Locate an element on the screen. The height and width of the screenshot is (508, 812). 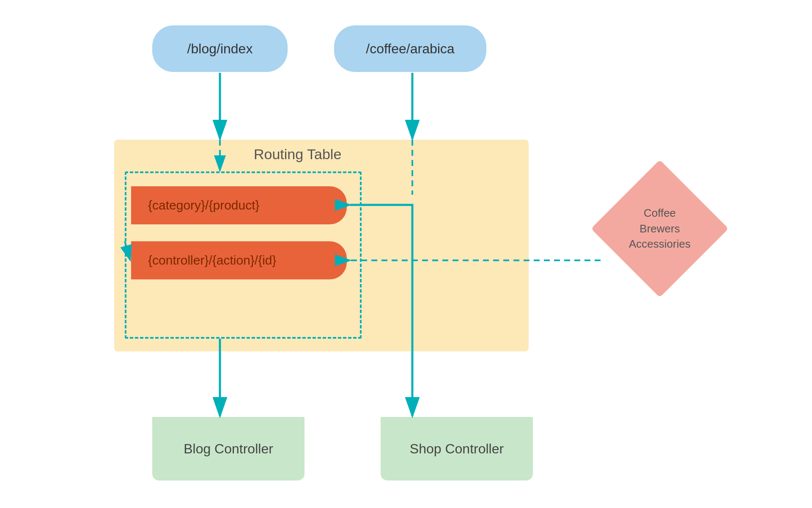
diamond-wrapper: Coffee Brewers Accessiories is located at coordinates (660, 229).